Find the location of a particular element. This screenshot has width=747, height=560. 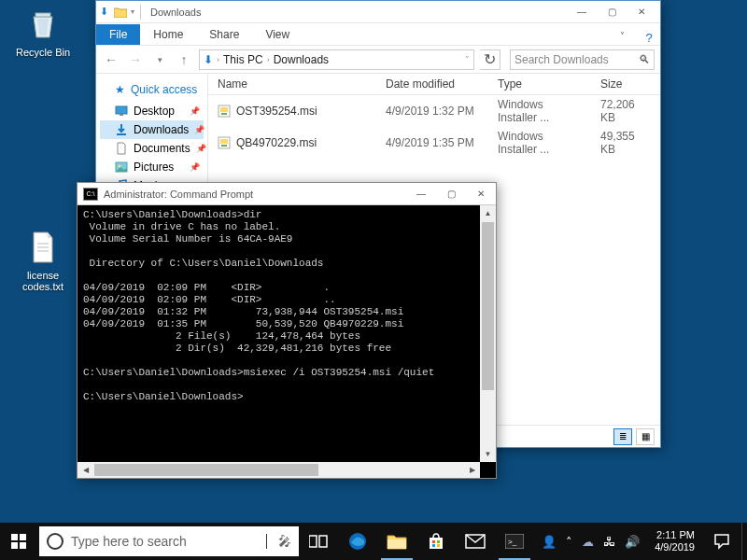

col-name: Name is located at coordinates (292, 84).